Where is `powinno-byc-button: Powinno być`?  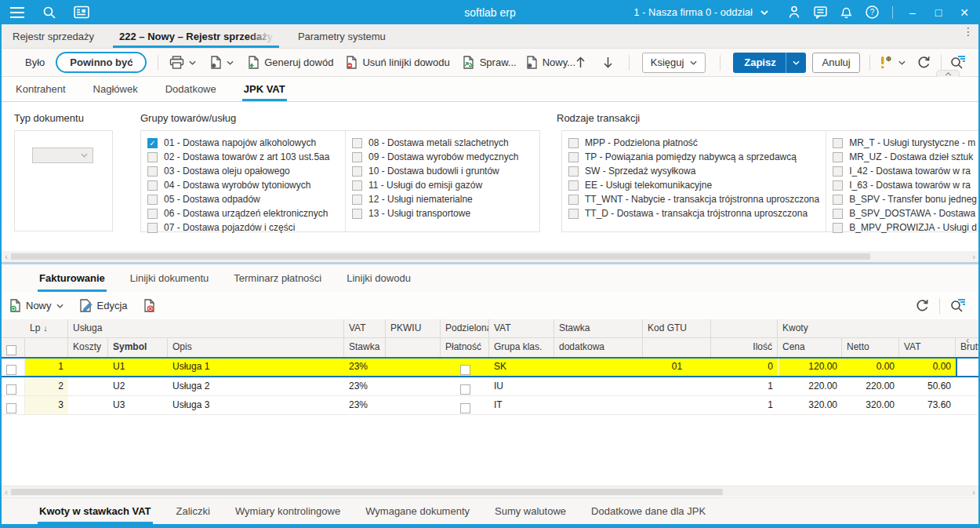
powinno-byc-button: Powinno być is located at coordinates (101, 63).